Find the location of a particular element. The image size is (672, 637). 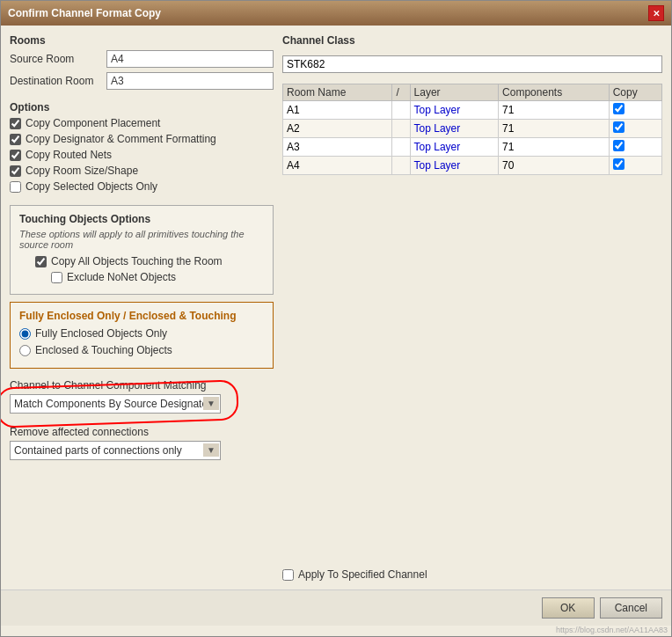

col-slash: / is located at coordinates (401, 93).